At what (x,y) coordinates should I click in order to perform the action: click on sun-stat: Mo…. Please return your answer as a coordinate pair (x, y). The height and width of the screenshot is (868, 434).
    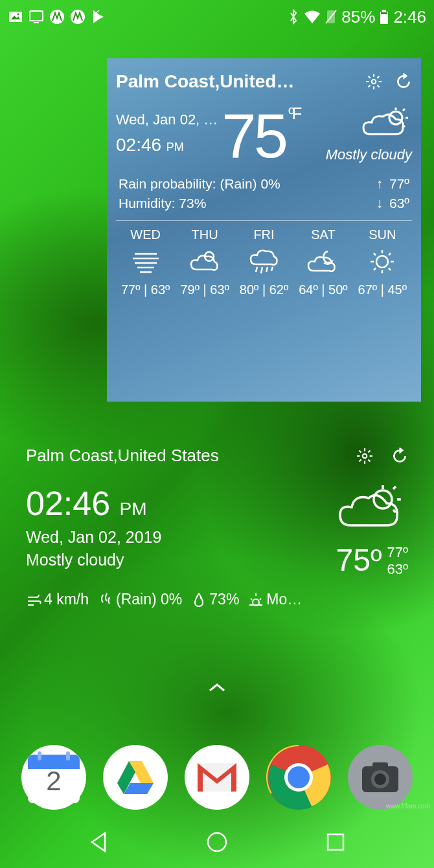
    Looking at the image, I should click on (275, 600).